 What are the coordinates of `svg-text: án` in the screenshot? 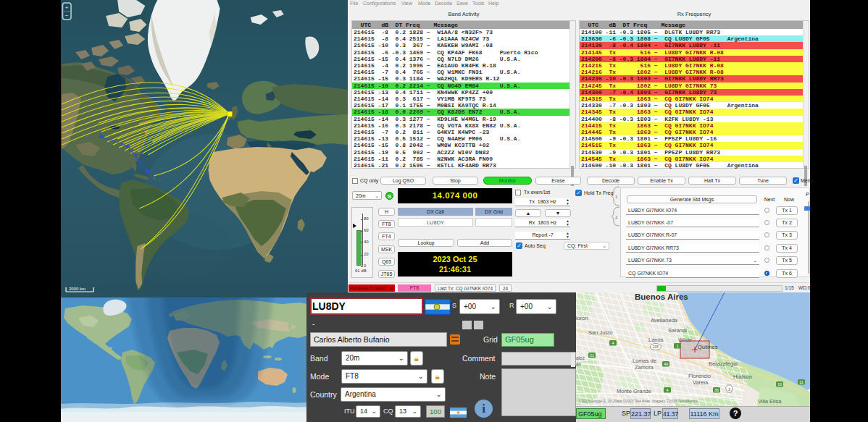 It's located at (579, 363).